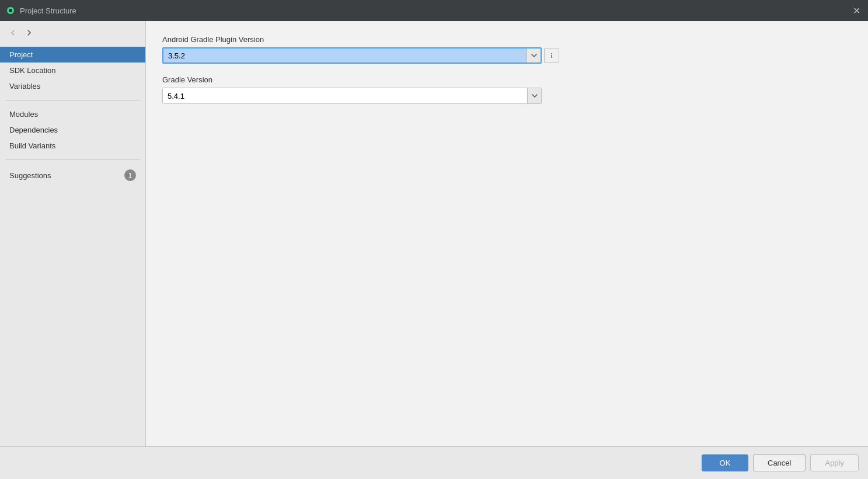 The width and height of the screenshot is (868, 479). What do you see at coordinates (835, 463) in the screenshot?
I see `apply-button: Apply` at bounding box center [835, 463].